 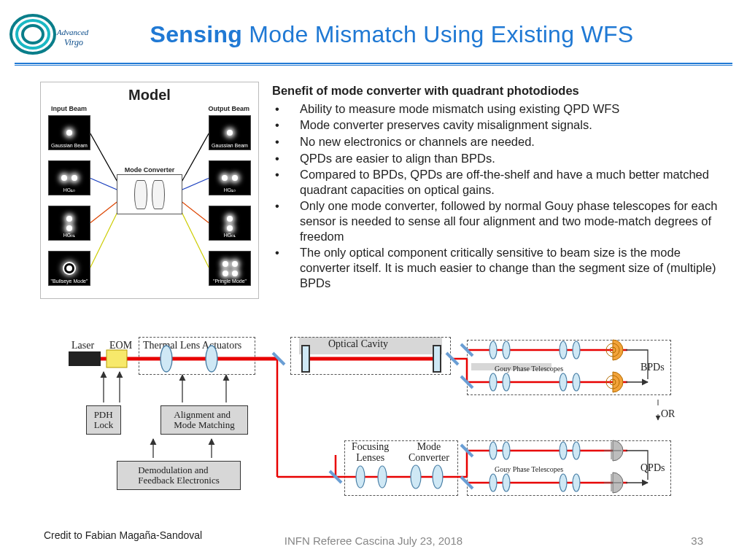 I want to click on footer-text: INFN Referee Cascina July 23, 2018, so click(x=374, y=541).